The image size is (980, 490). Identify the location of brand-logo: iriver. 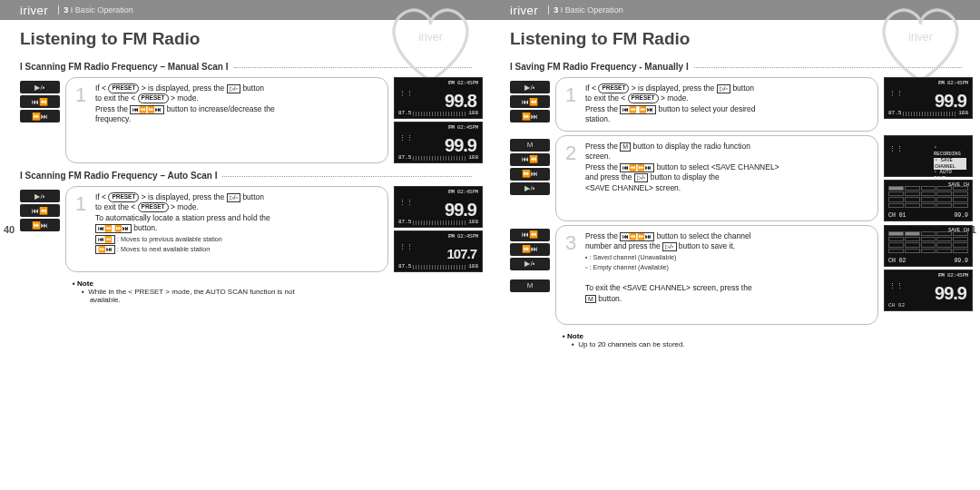
(524, 11).